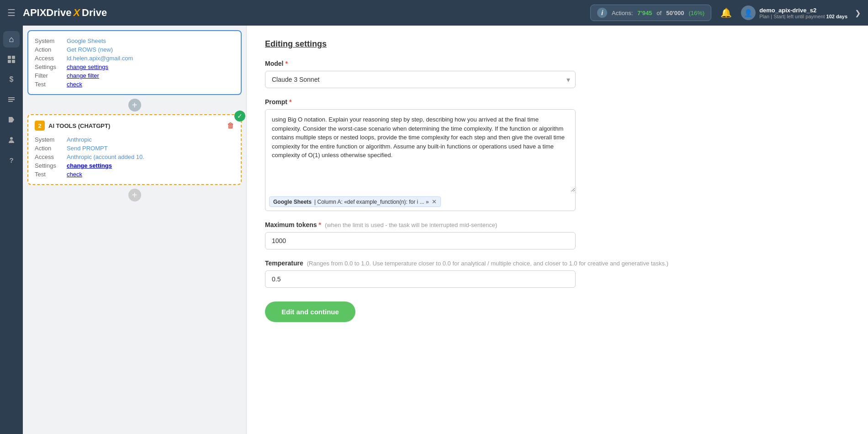  What do you see at coordinates (134, 84) in the screenshot?
I see `card1-test-row: Test check` at bounding box center [134, 84].